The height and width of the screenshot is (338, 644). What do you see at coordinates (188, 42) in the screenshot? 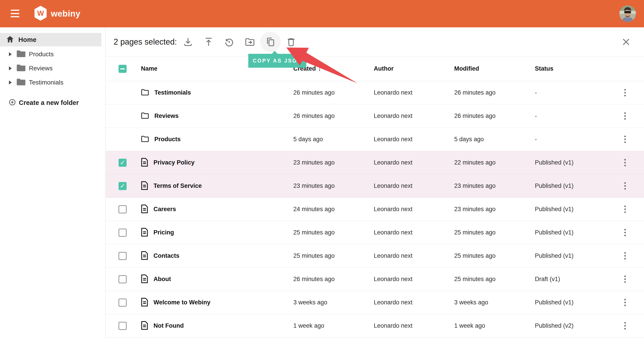
I see `download-button` at bounding box center [188, 42].